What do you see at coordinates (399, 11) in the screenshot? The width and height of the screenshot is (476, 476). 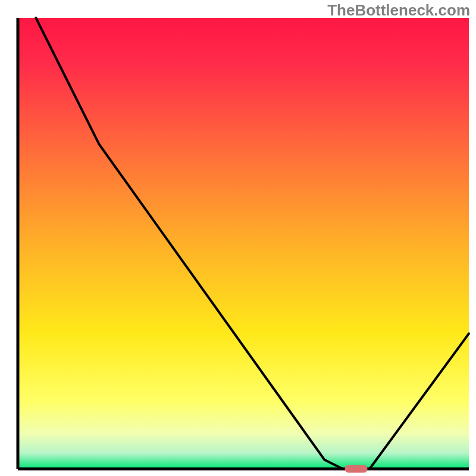 I see `watermark-text: TheBottleneck.com` at bounding box center [399, 11].